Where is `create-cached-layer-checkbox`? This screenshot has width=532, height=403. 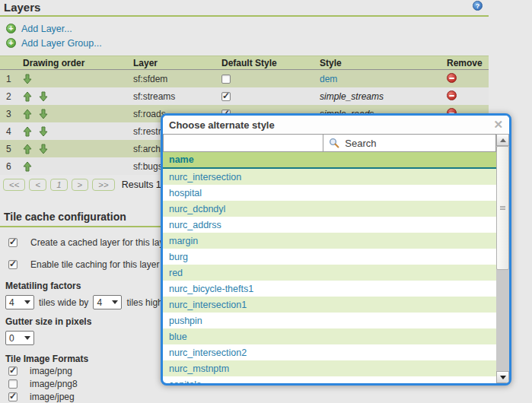 create-cached-layer-checkbox is located at coordinates (13, 243).